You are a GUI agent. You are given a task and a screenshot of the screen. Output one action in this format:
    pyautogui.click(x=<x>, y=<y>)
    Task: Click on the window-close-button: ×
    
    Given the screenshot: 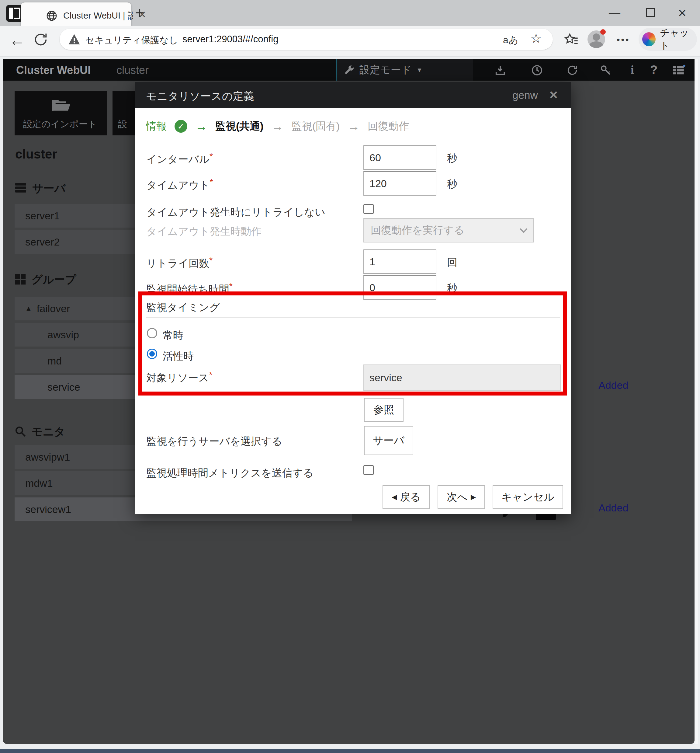 What is the action you would take?
    pyautogui.click(x=682, y=13)
    